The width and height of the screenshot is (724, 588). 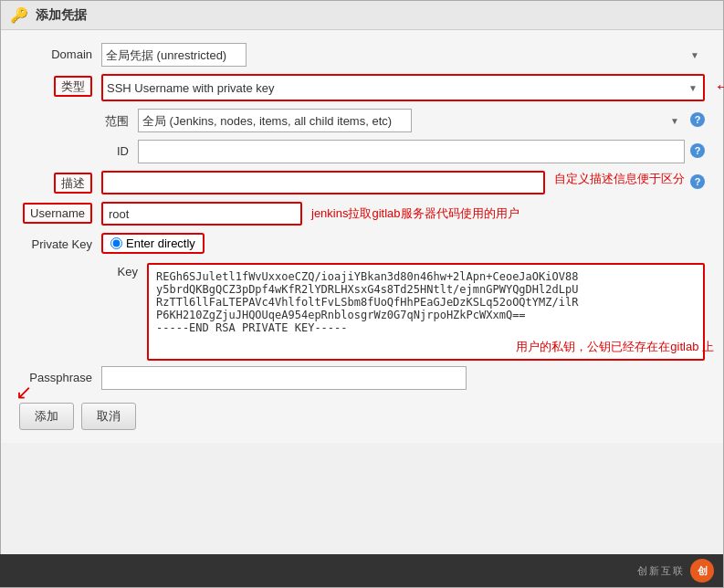 What do you see at coordinates (60, 181) in the screenshot?
I see `description-label: 描述` at bounding box center [60, 181].